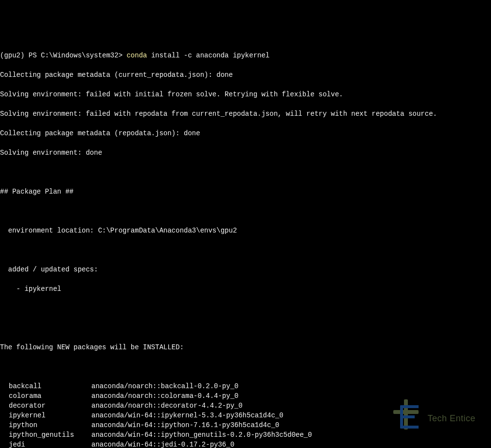 The width and height of the screenshot is (491, 448). What do you see at coordinates (84, 55) in the screenshot?
I see `cwd-path: C:\Windows\system32>` at bounding box center [84, 55].